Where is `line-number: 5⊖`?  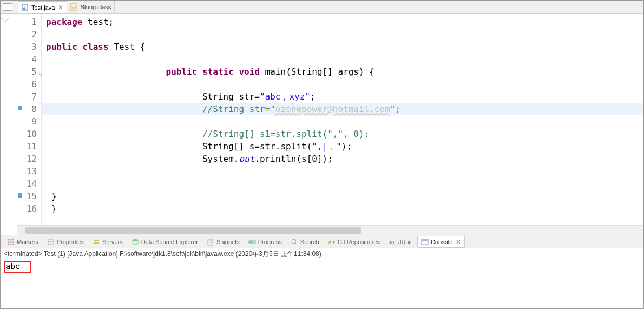
line-number: 5⊖ is located at coordinates (29, 71).